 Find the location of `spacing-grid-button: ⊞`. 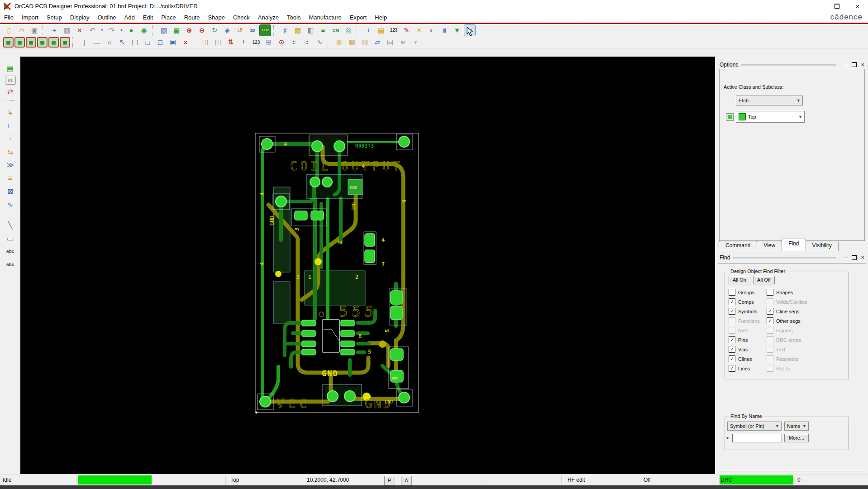

spacing-grid-button: ⊞ is located at coordinates (269, 42).